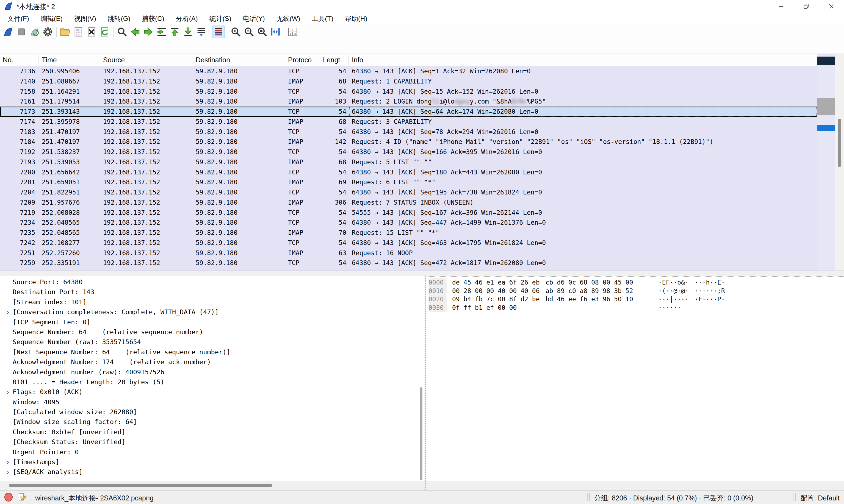 The height and width of the screenshot is (504, 844). What do you see at coordinates (92, 32) in the screenshot?
I see `close-file-button` at bounding box center [92, 32].